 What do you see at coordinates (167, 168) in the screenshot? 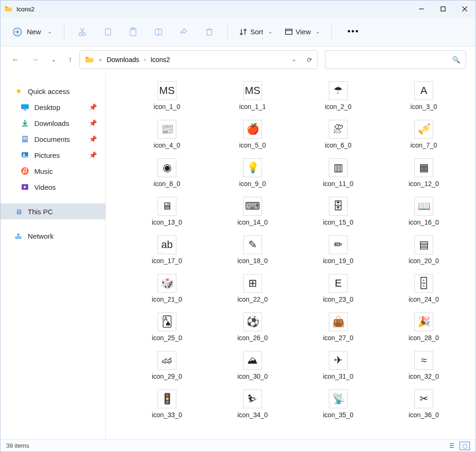
I see `file-thumbnail: ◉` at bounding box center [167, 168].